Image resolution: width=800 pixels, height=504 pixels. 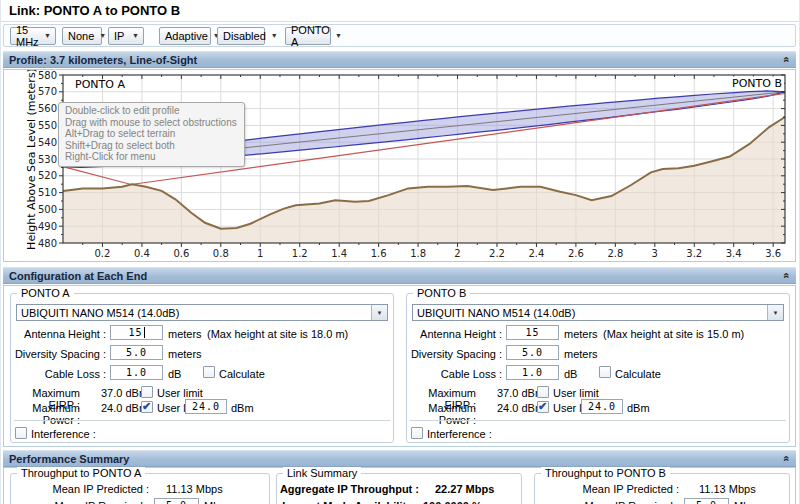 I want to click on config-section-header: Configuration at Each End «, so click(x=400, y=276).